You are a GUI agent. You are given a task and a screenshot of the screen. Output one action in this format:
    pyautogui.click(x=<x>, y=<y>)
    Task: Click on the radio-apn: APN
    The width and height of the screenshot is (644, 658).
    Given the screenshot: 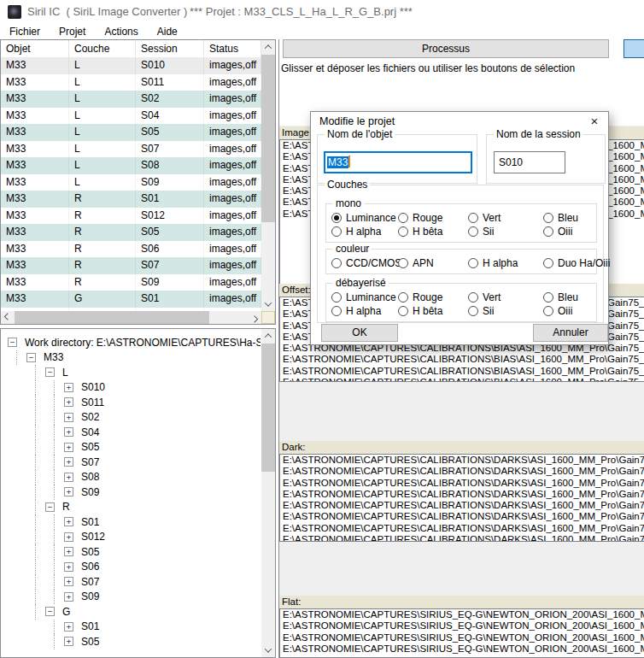 What is the action you would take?
    pyautogui.click(x=433, y=263)
    